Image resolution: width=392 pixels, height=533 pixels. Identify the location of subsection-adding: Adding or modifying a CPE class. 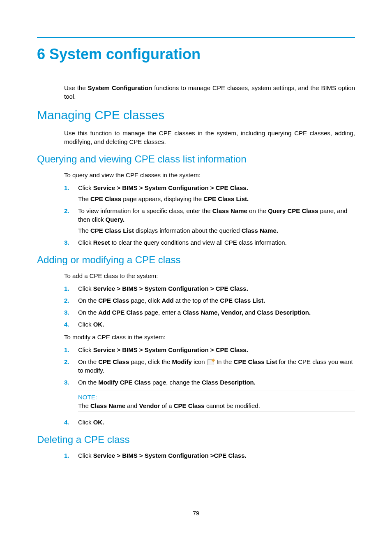
(196, 260).